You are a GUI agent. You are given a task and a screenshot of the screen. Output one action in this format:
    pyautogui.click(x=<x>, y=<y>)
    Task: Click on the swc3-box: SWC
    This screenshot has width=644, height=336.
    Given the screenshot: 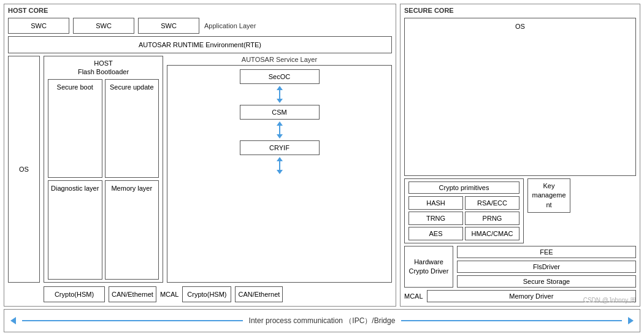 What is the action you would take?
    pyautogui.click(x=169, y=26)
    